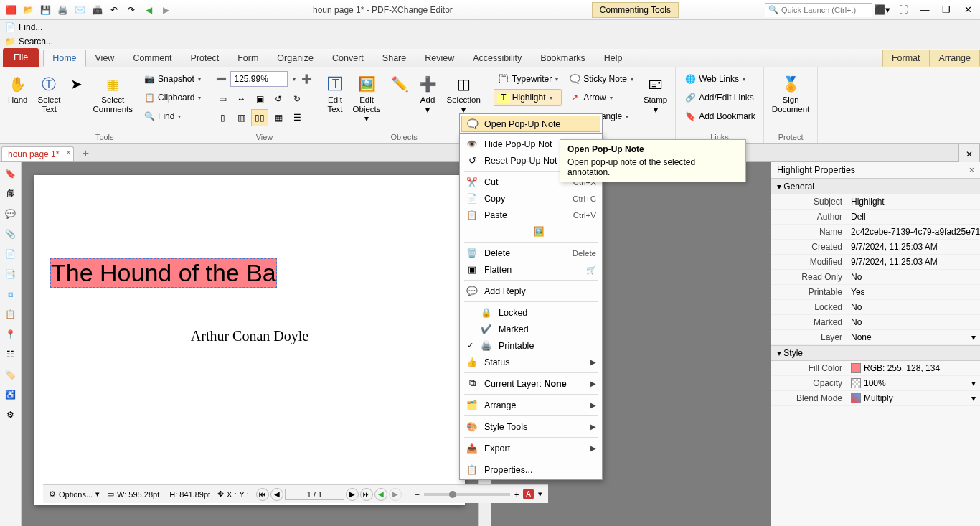 The image size is (980, 526). Describe the element at coordinates (114, 10) in the screenshot. I see `undo-icon: ↶` at that location.